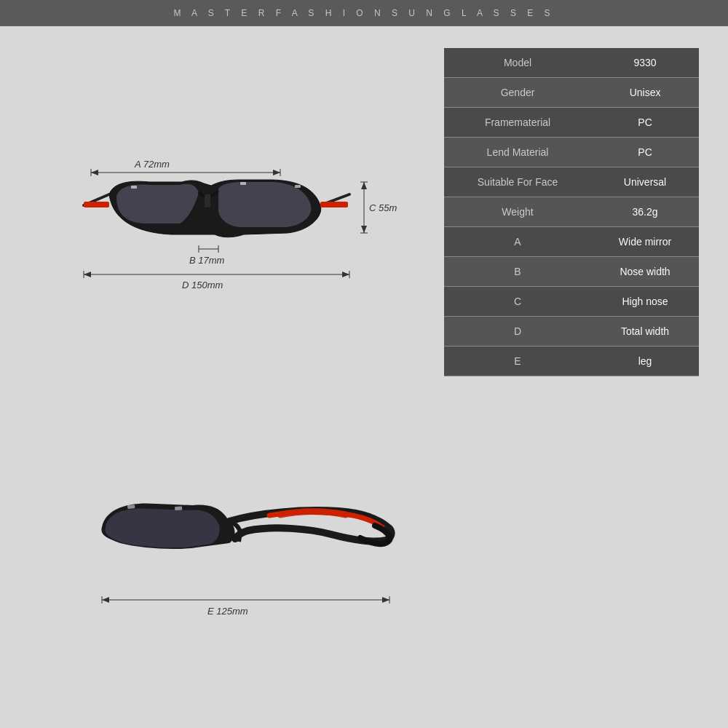  I want to click on table-row: Lend MaterialPC, so click(571, 153).